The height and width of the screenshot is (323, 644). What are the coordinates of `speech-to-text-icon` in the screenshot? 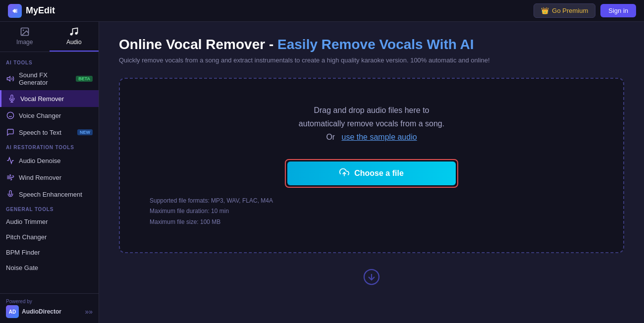 It's located at (10, 132).